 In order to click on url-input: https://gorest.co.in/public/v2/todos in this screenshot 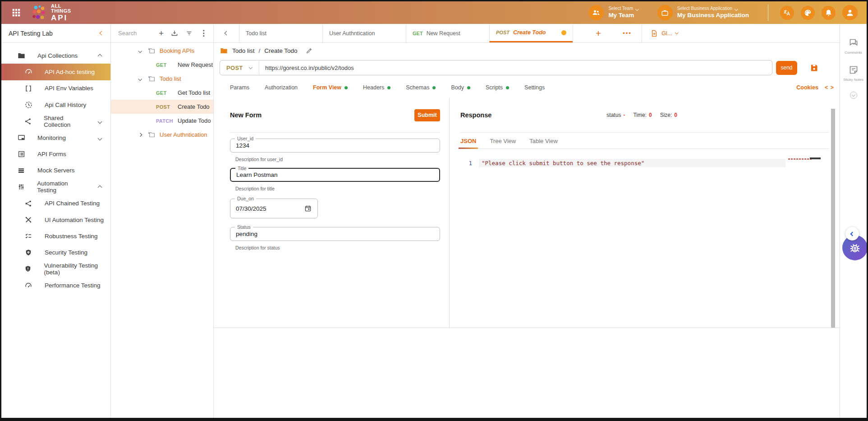, I will do `click(307, 68)`.